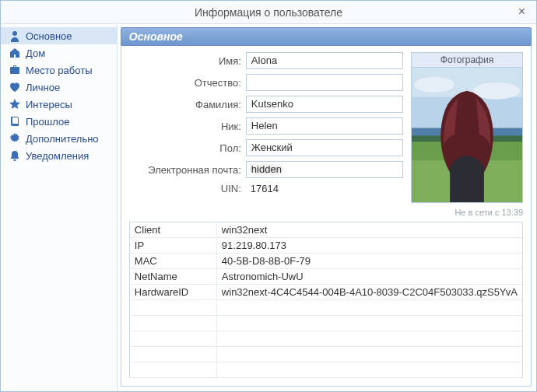 The width and height of the screenshot is (537, 392). What do you see at coordinates (268, 12) in the screenshot?
I see `titlebar: Информация о пользователе ×` at bounding box center [268, 12].